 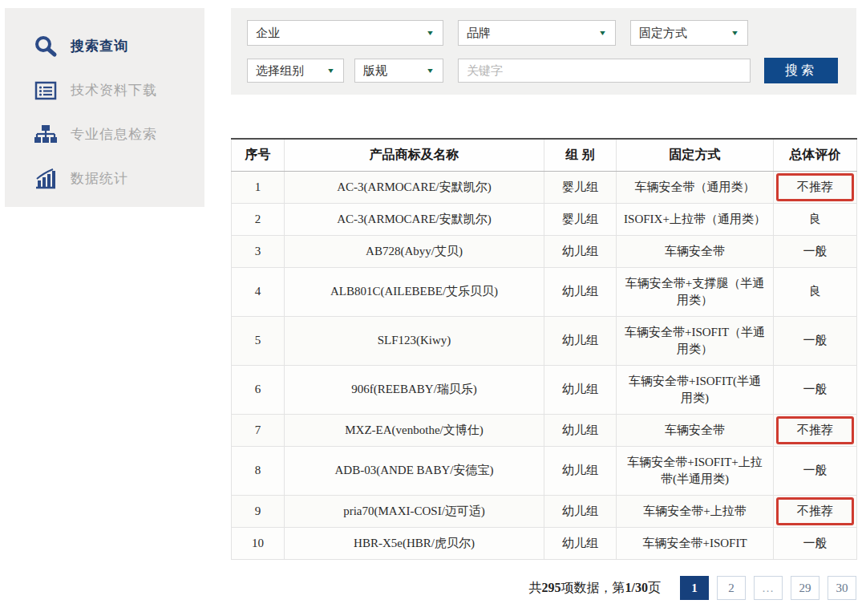 I want to click on cell-fixing-method: 车辆安全带+ISOFIT(半通用类), so click(x=695, y=390).